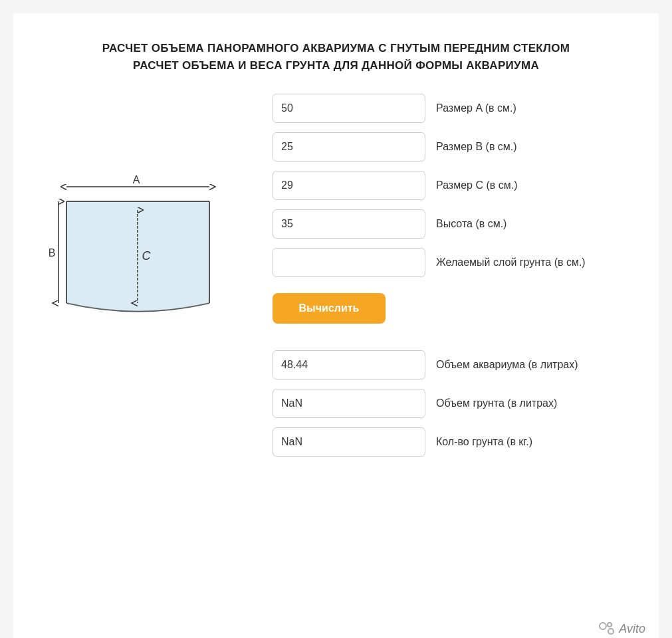 The width and height of the screenshot is (672, 638). What do you see at coordinates (336, 66) in the screenshot?
I see `page-title-line2: РАСЧЕТ ОБЪЕМА И ВЕСА ГРУНТА ДЛЯ ДАННОЙ Ф…` at bounding box center [336, 66].